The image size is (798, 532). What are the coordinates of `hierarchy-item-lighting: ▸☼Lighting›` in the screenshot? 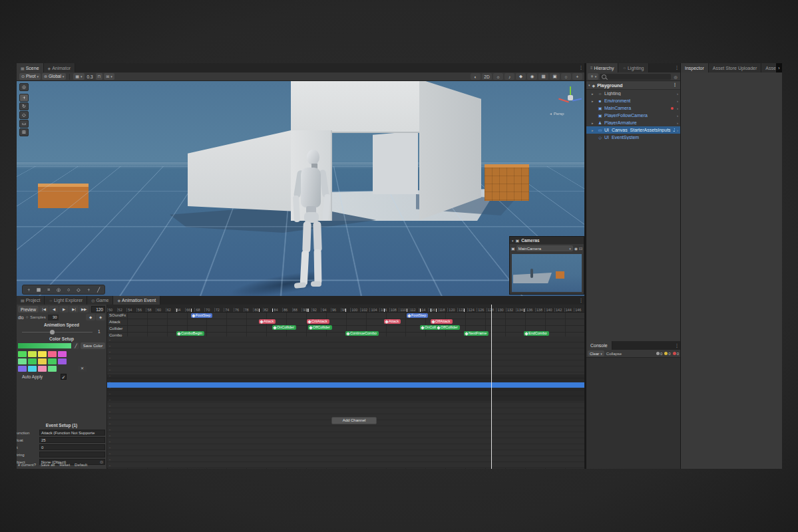 It's located at (634, 93).